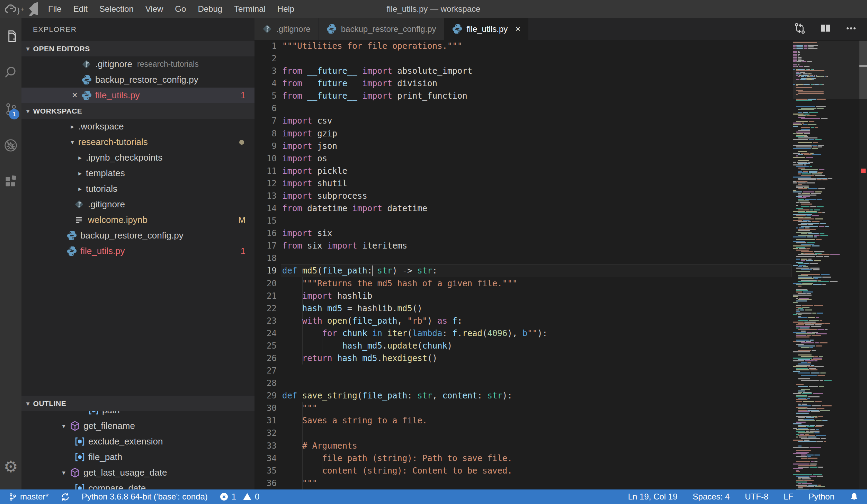  Describe the element at coordinates (486, 29) in the screenshot. I see `tab-file-utils-py: file_utils.py×` at that location.